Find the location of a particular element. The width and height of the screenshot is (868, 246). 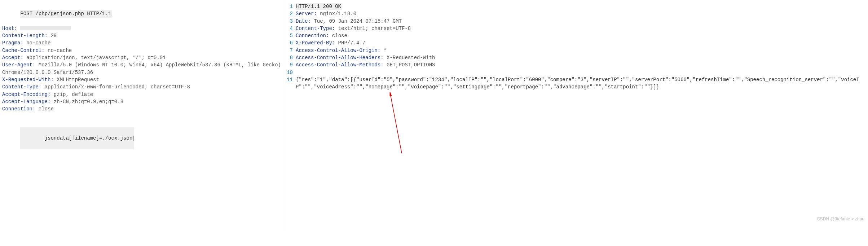

request-header: Connection: close is located at coordinates (142, 109).